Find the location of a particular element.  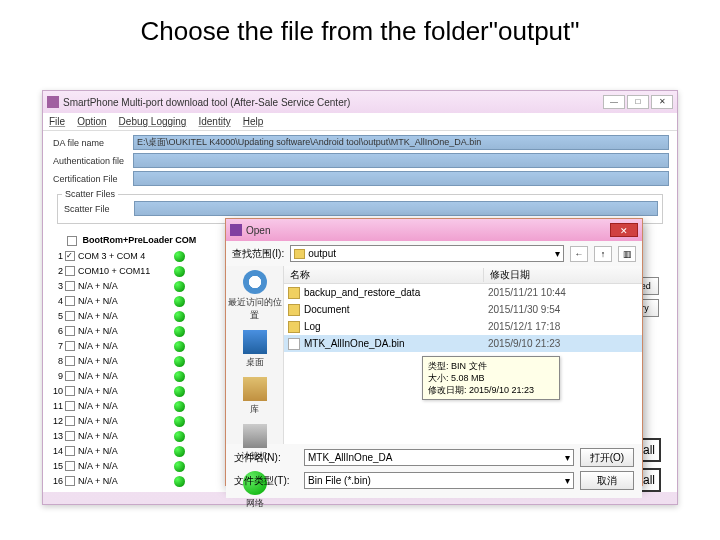

com-number: 4 is located at coordinates (58, 301).